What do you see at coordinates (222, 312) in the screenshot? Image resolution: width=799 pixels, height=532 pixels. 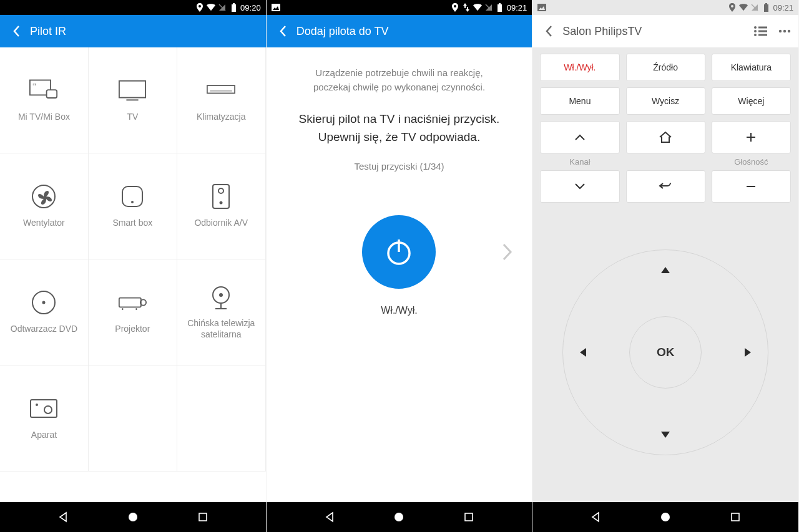 I see `device-satellite: Chińska telewizja satelitarna` at bounding box center [222, 312].